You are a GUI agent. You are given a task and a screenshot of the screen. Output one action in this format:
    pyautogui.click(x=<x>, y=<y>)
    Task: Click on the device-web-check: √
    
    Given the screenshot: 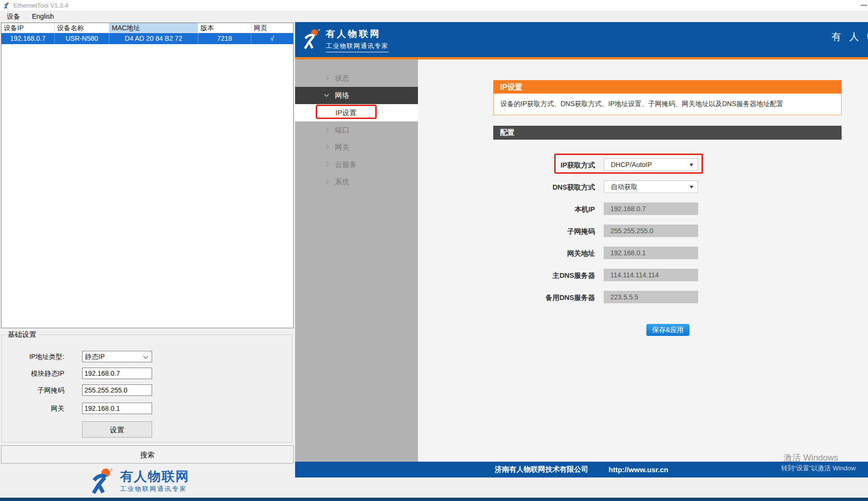 What is the action you would take?
    pyautogui.click(x=272, y=38)
    